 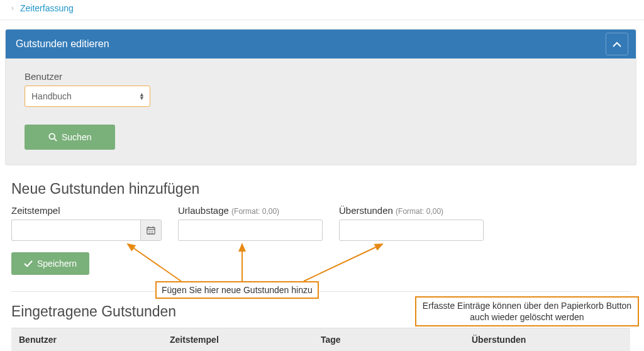 I want to click on panel-title: Gutstunden editieren, so click(x=63, y=44).